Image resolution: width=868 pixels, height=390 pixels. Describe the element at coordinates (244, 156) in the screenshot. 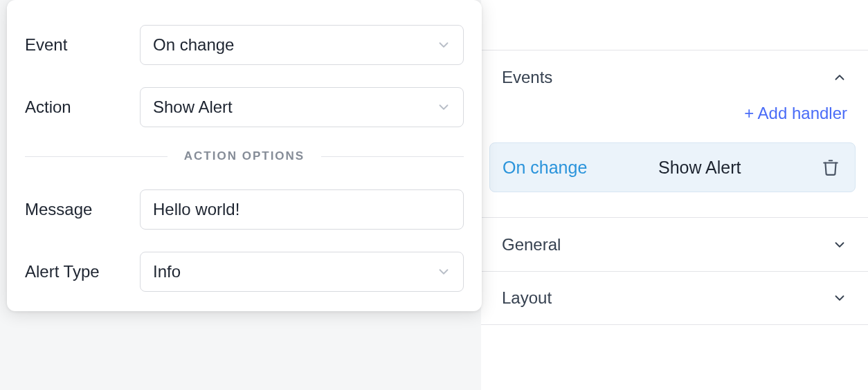

I see `action-options-label: ACTION OPTIONS` at that location.